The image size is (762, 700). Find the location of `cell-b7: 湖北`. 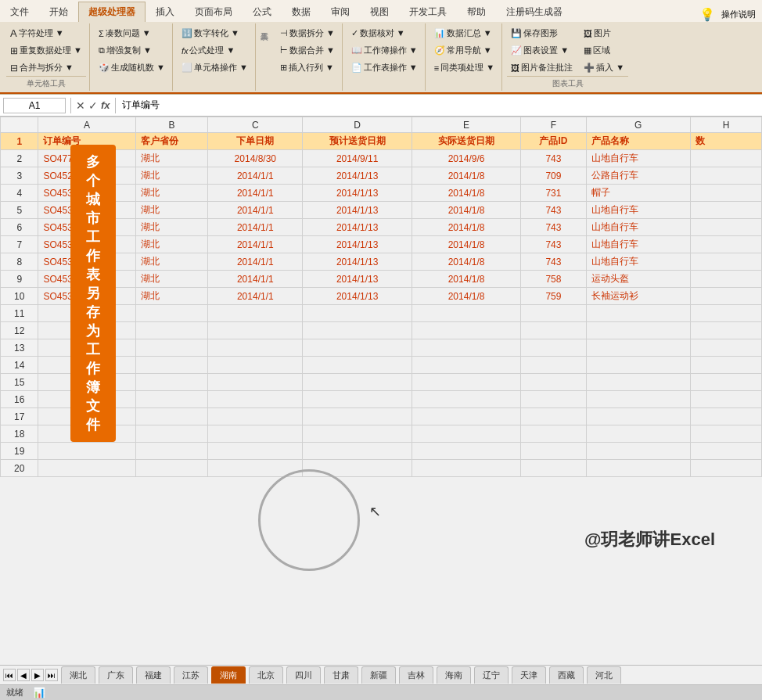

cell-b7: 湖北 is located at coordinates (171, 245).